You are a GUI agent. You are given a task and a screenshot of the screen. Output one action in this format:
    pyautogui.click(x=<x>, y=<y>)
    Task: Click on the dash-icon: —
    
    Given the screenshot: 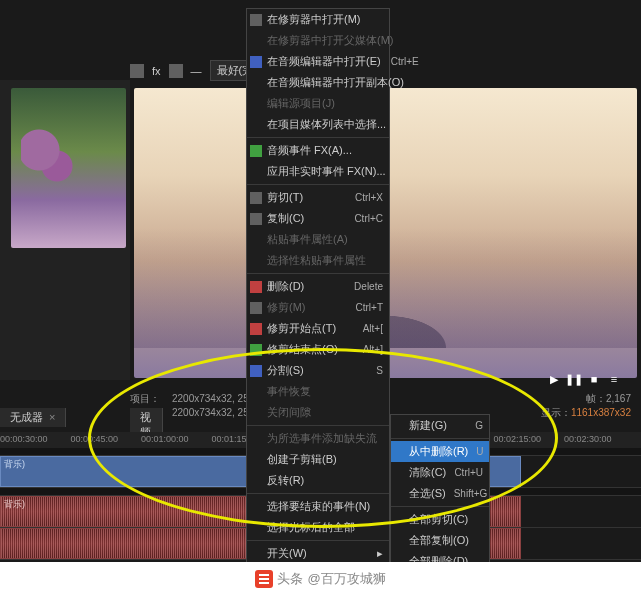 What is the action you would take?
    pyautogui.click(x=196, y=71)
    